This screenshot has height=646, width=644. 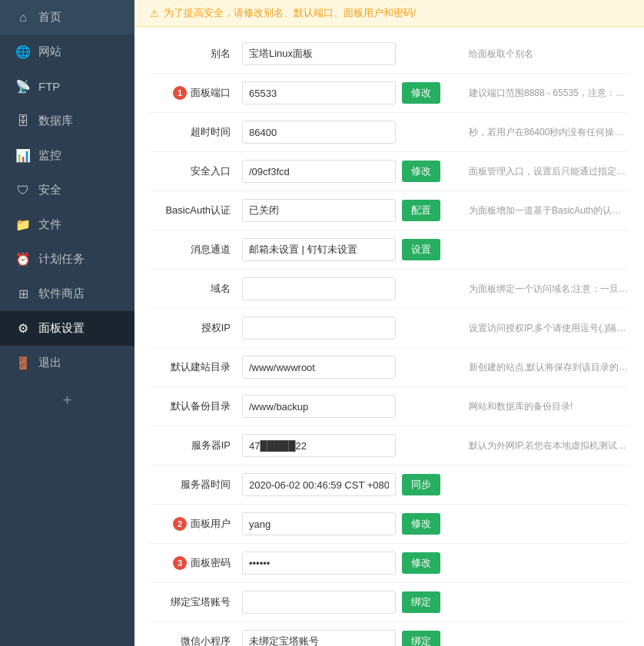 What do you see at coordinates (421, 210) in the screenshot?
I see `action-button-4: 配置` at bounding box center [421, 210].